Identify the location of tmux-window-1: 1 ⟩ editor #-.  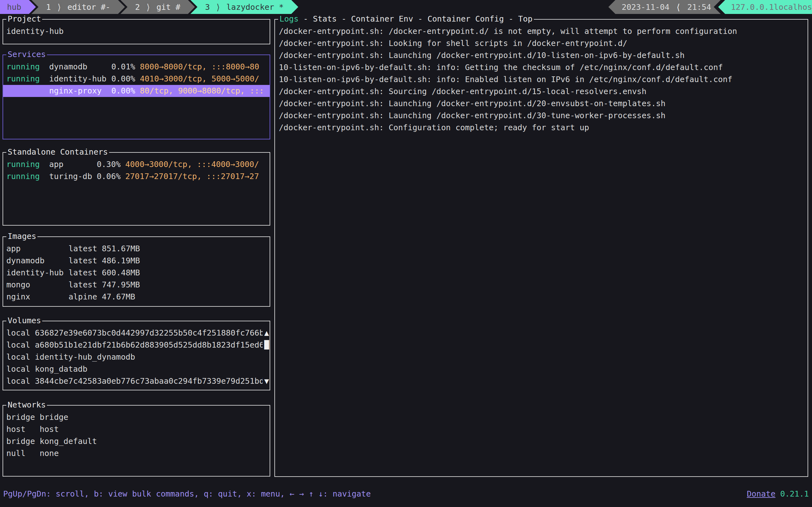
(78, 7).